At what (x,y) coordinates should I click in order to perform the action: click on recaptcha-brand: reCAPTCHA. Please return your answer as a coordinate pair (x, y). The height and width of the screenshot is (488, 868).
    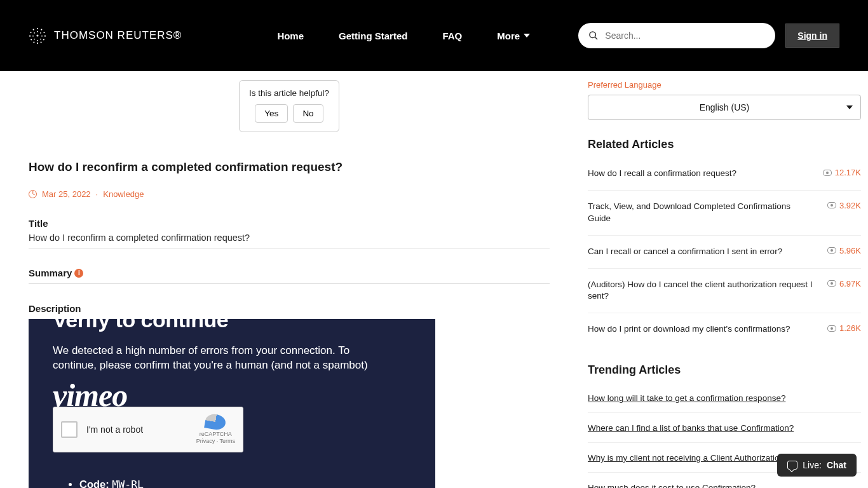
    Looking at the image, I should click on (216, 435).